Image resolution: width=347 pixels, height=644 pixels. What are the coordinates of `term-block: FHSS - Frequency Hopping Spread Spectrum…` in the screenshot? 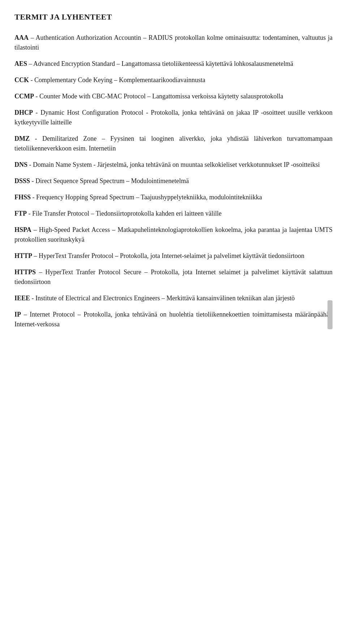 It's located at (174, 198).